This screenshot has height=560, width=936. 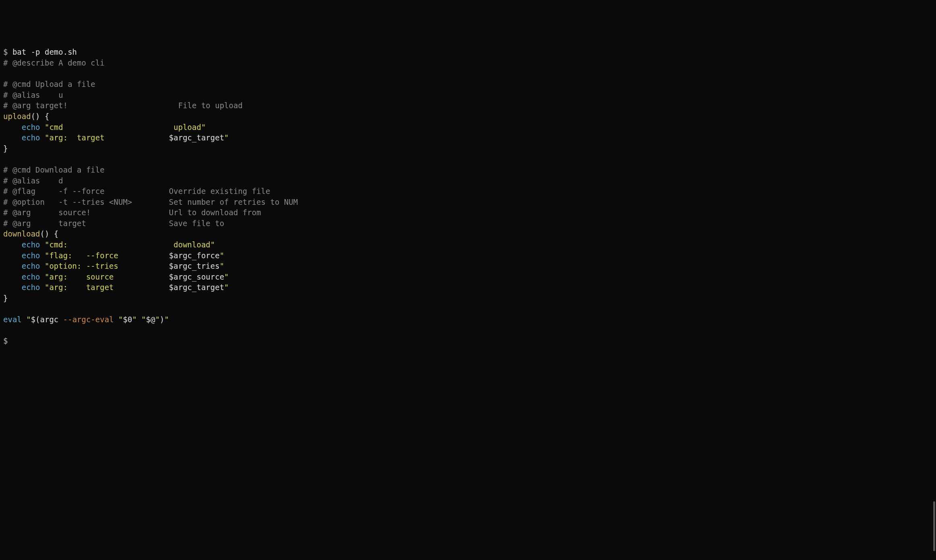 What do you see at coordinates (468, 234) in the screenshot?
I see `download-function-decl: download() {` at bounding box center [468, 234].